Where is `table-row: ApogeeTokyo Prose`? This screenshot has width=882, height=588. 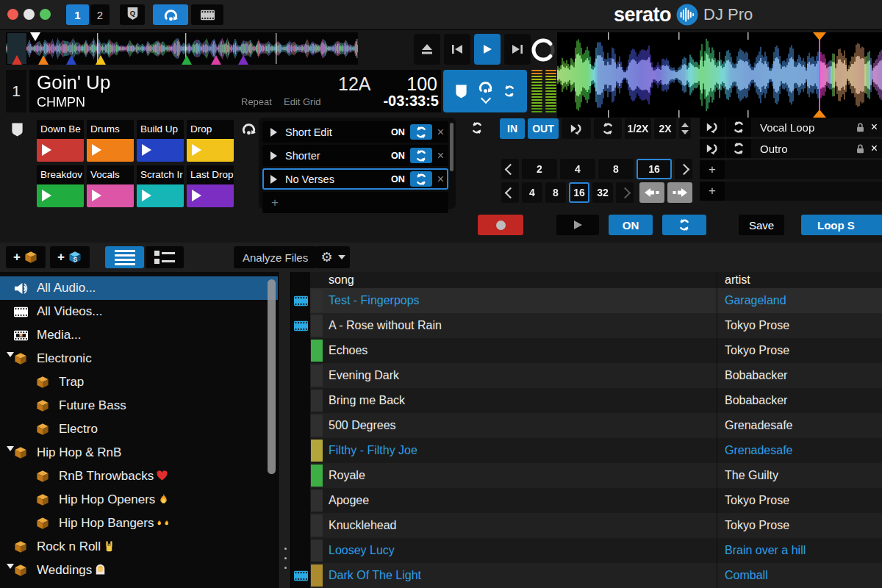 table-row: ApogeeTokyo Prose is located at coordinates (587, 501).